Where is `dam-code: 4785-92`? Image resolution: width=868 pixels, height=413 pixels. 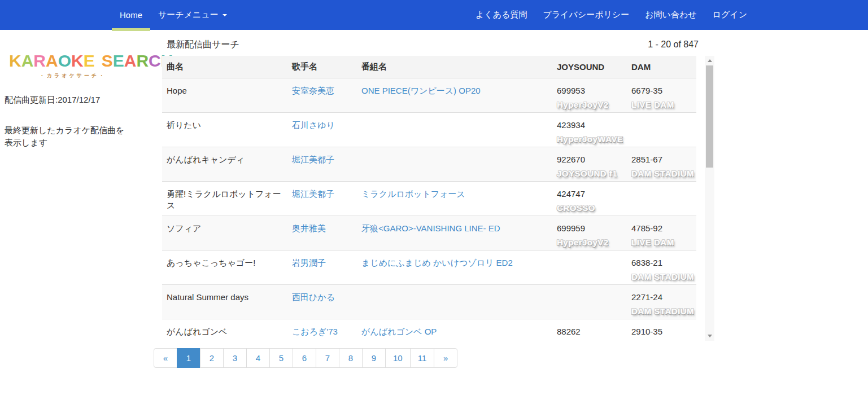 dam-code: 4785-92 is located at coordinates (662, 229).